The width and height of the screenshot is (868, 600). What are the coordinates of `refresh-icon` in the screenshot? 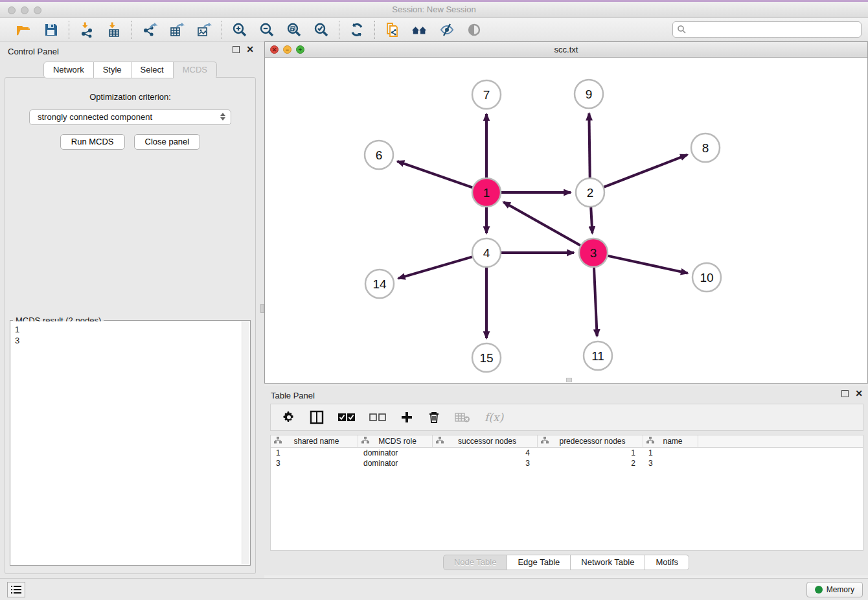 It's located at (357, 30).